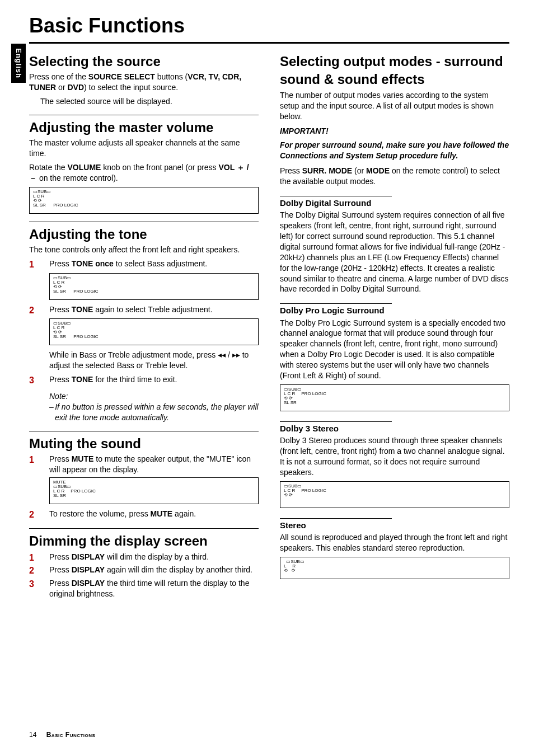 This screenshot has width=534, height=756. Describe the element at coordinates (294, 566) in the screenshot. I see `panel-icons: ▭SUB▭L R⟲ ⟳` at that location.